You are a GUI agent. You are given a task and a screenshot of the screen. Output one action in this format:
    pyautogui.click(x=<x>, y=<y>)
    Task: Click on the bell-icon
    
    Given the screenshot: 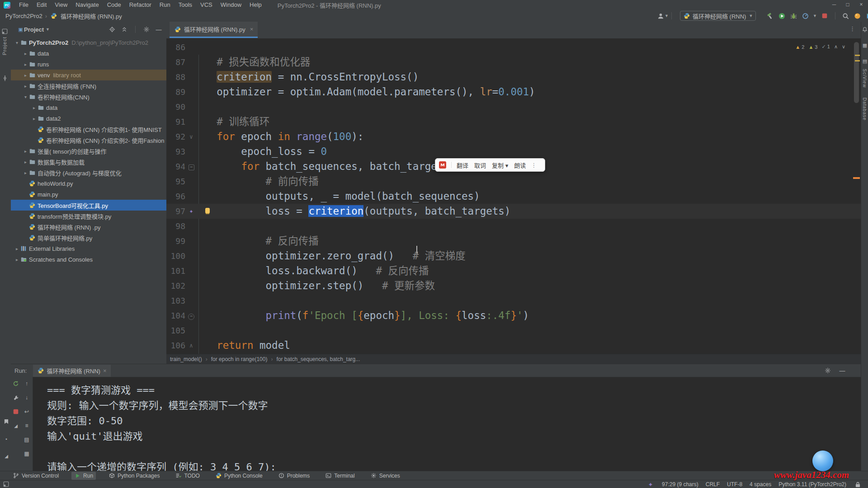 What is the action you would take?
    pyautogui.click(x=864, y=29)
    